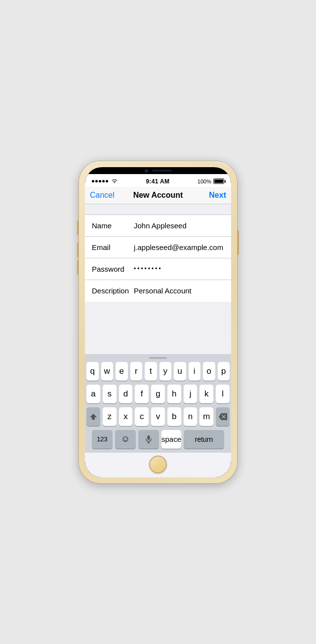 The height and width of the screenshot is (644, 316). Describe the element at coordinates (204, 181) in the screenshot. I see `battery-percent: 100%` at that location.